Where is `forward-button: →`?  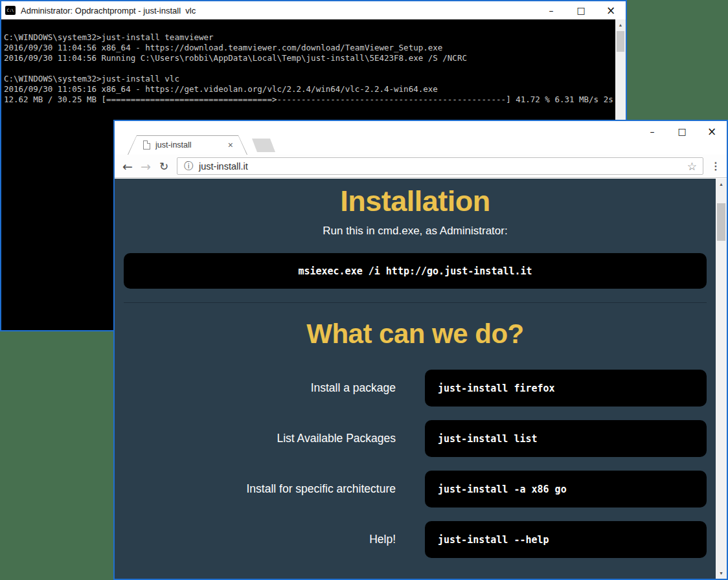
forward-button: → is located at coordinates (146, 166).